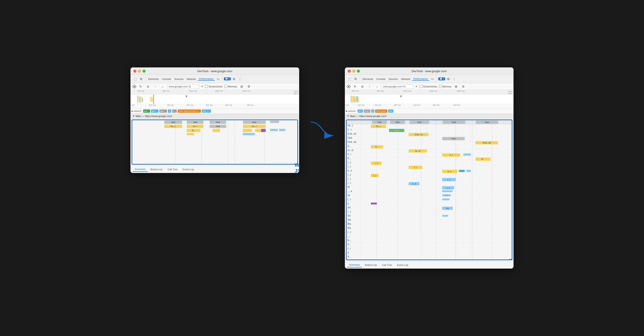 This screenshot has width=644, height=336. What do you see at coordinates (192, 79) in the screenshot?
I see `left-tab-network: Network` at bounding box center [192, 79].